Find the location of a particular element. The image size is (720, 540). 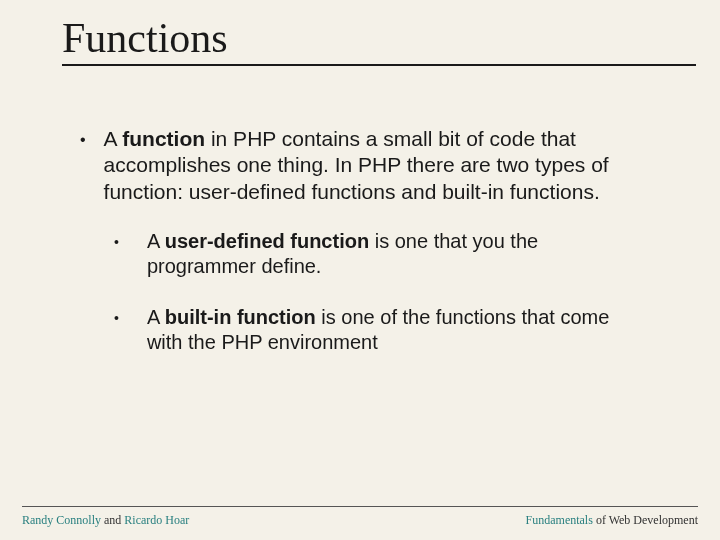

text-bold: function is located at coordinates (164, 138).